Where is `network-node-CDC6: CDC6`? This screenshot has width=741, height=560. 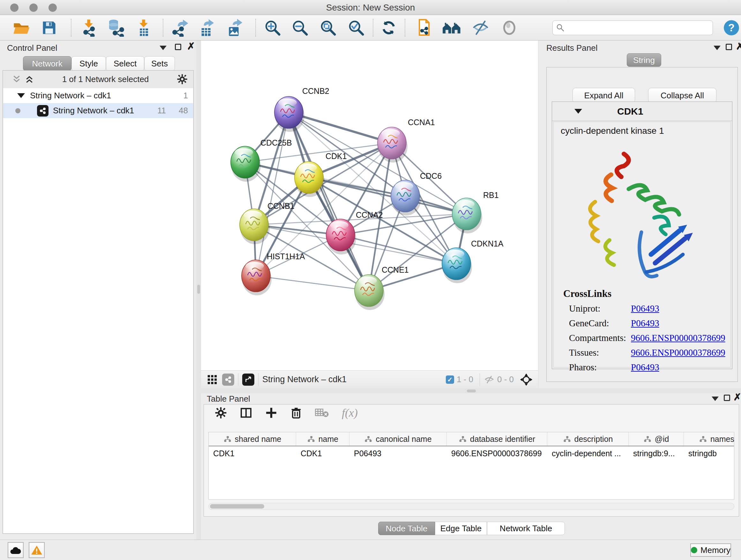
network-node-CDC6: CDC6 is located at coordinates (416, 194).